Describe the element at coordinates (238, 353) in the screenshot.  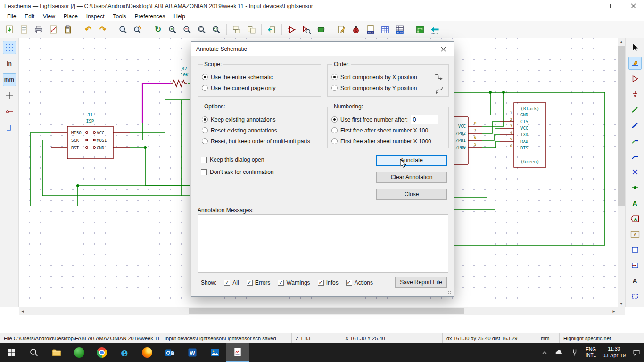
I see `taskbar-eeschema` at that location.